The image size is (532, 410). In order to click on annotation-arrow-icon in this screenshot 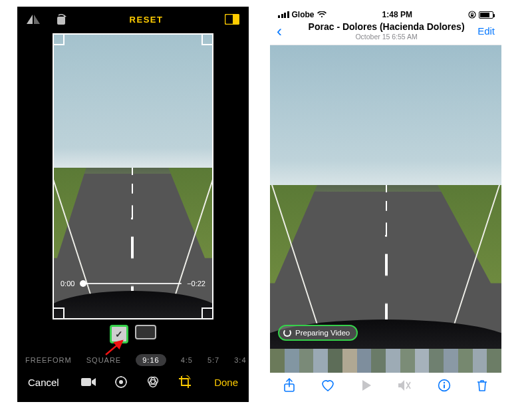, I will do `click(115, 347)`.